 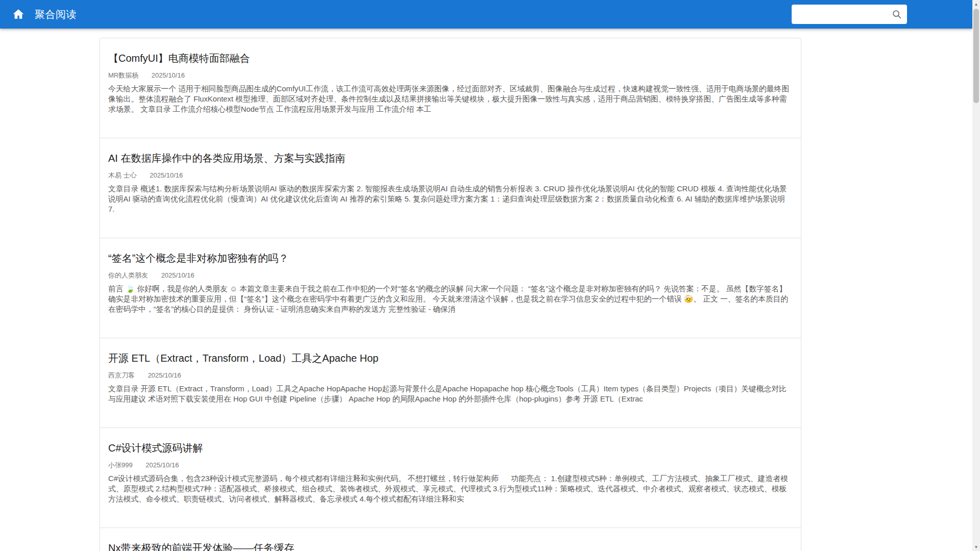 I want to click on app-bar: 聚合阅读, so click(x=486, y=14).